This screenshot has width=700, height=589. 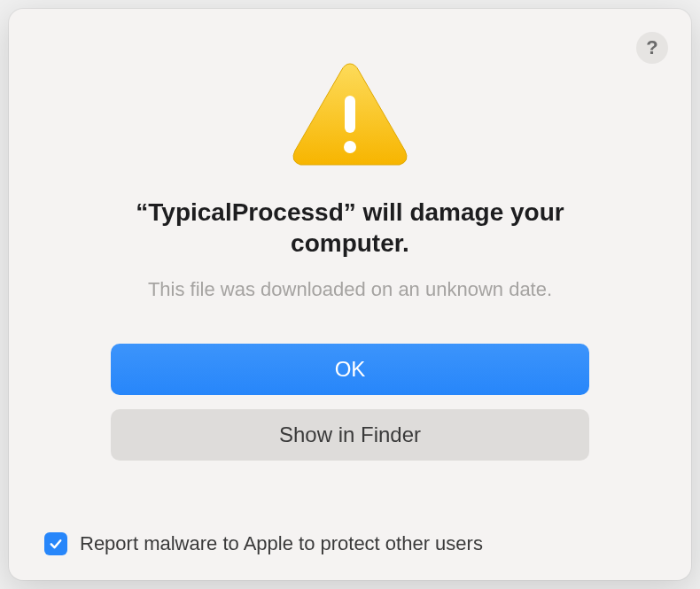 What do you see at coordinates (350, 228) in the screenshot?
I see `dialog-title: “TypicalProcessd” will damage your compu…` at bounding box center [350, 228].